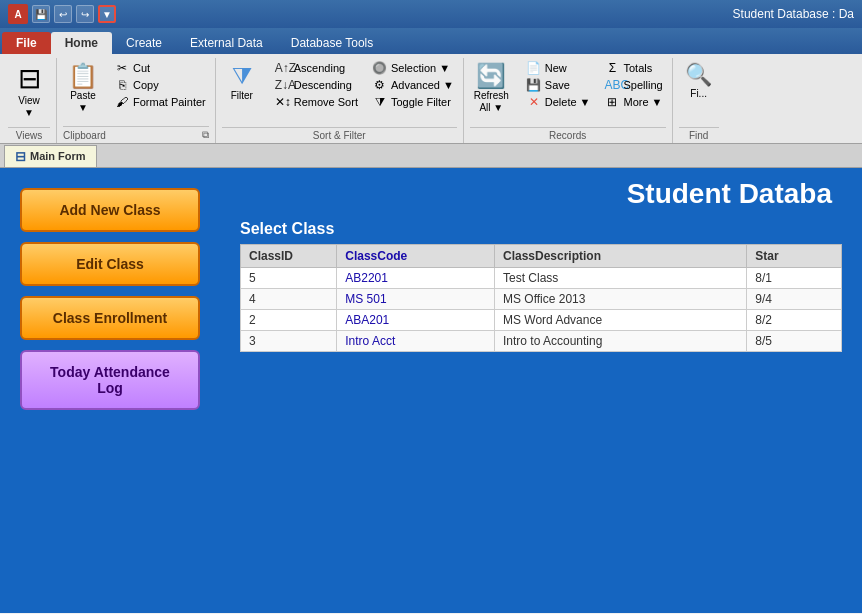  I want to click on main-form-tab: ⊟ Main Form, so click(50, 156).